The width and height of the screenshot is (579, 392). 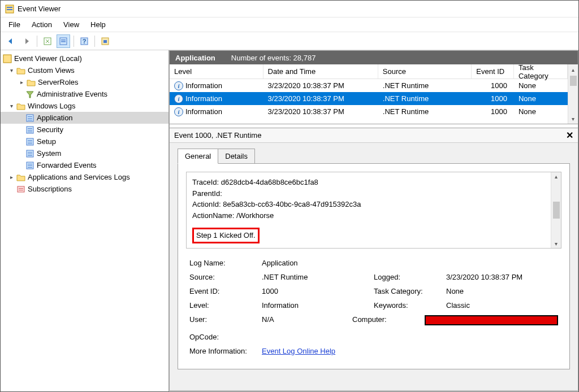 I want to click on filter-icon, so click(x=30, y=94).